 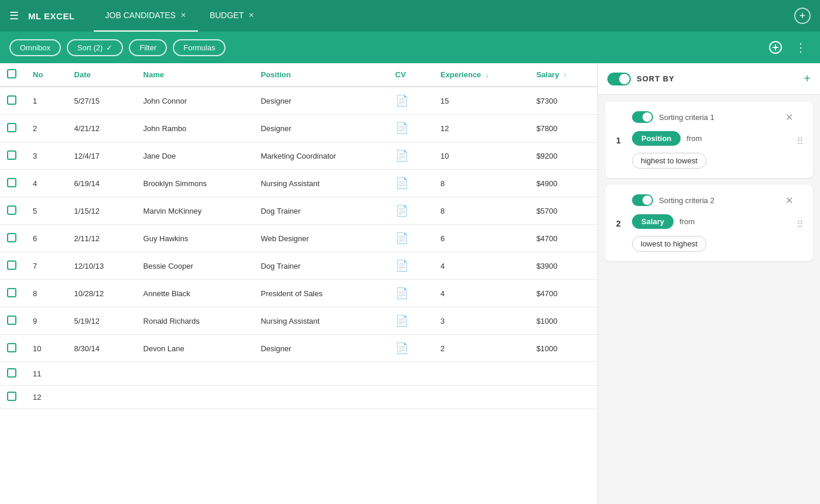 What do you see at coordinates (775, 47) in the screenshot?
I see `add-row-button` at bounding box center [775, 47].